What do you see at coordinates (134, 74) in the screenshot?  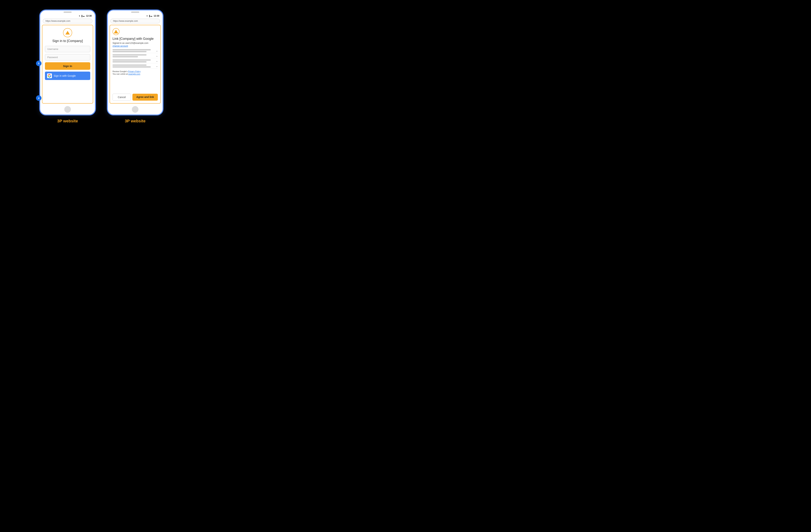 I see `unlink-link: example.com` at bounding box center [134, 74].